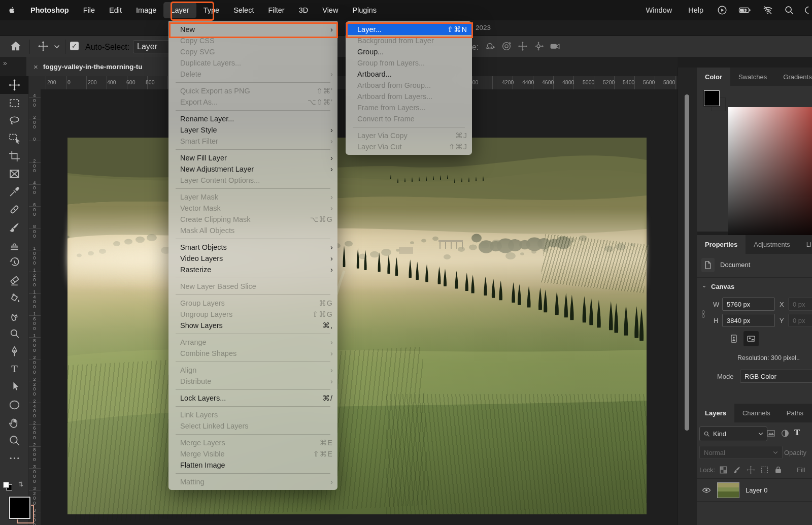 The height and width of the screenshot is (525, 812). Describe the element at coordinates (14, 174) in the screenshot. I see `frame-tool` at that location.